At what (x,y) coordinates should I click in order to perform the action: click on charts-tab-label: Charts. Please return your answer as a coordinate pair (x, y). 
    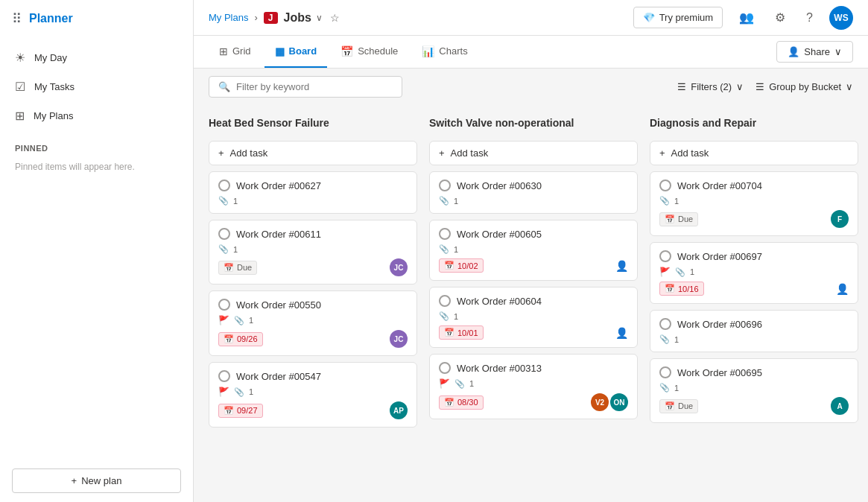
    Looking at the image, I should click on (453, 51).